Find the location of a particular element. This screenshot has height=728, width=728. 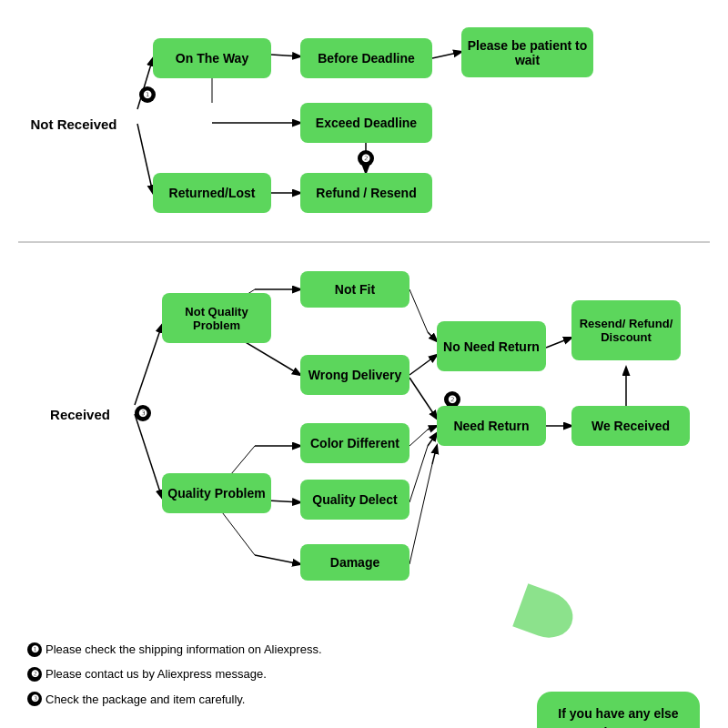

bubble-text: If you have any elserequirements,you cou… is located at coordinates (619, 717).